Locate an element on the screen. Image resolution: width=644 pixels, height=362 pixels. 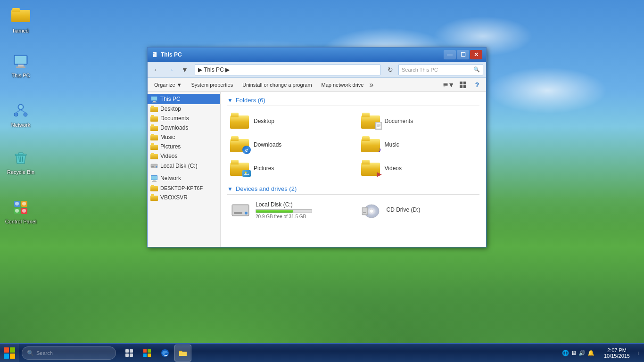
sidebar-icon-downloads is located at coordinates (154, 128).